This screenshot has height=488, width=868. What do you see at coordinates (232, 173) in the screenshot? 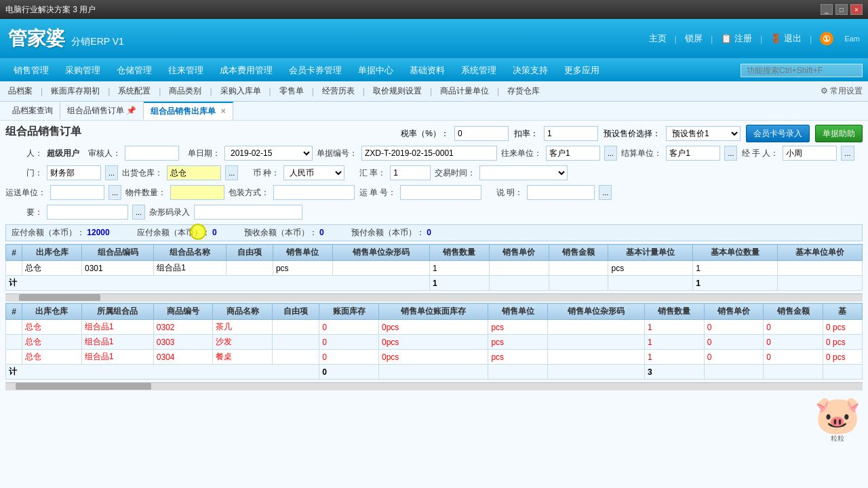
I see `outwh-dots-btn: ...` at bounding box center [232, 173].